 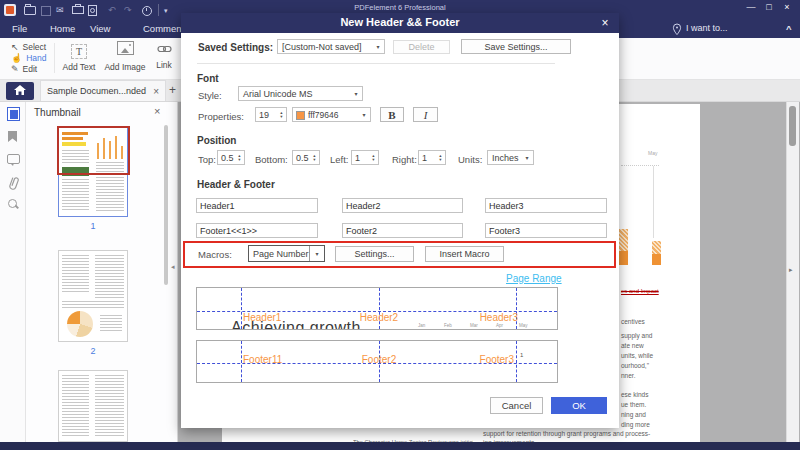 What do you see at coordinates (677, 30) in the screenshot?
I see `pin-icon` at bounding box center [677, 30].